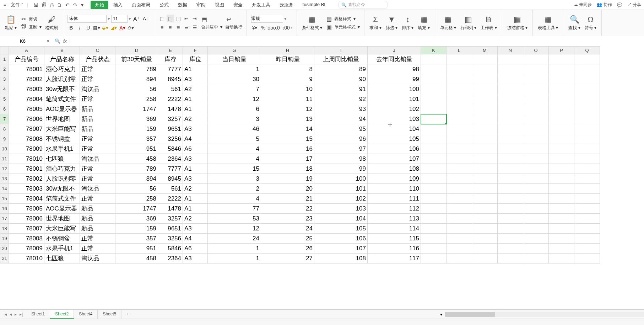 The image size is (644, 325). What do you see at coordinates (44, 5) in the screenshot?
I see `save-as-icon: 🗐` at bounding box center [44, 5].